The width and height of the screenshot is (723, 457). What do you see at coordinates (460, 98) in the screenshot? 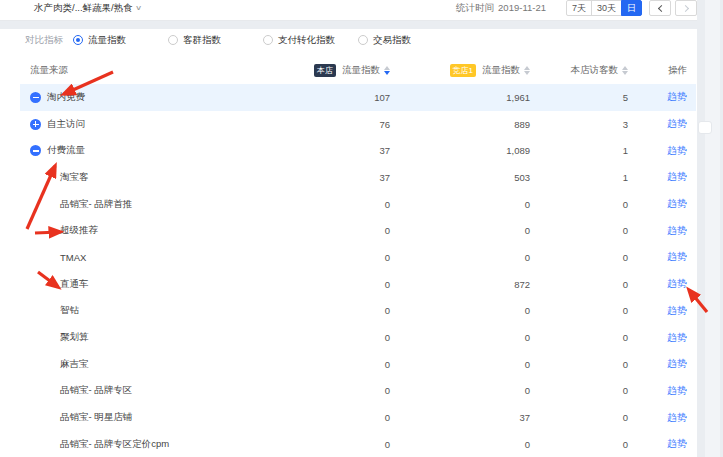
I see `rival-traffic-index-value: 1,961` at bounding box center [460, 98].